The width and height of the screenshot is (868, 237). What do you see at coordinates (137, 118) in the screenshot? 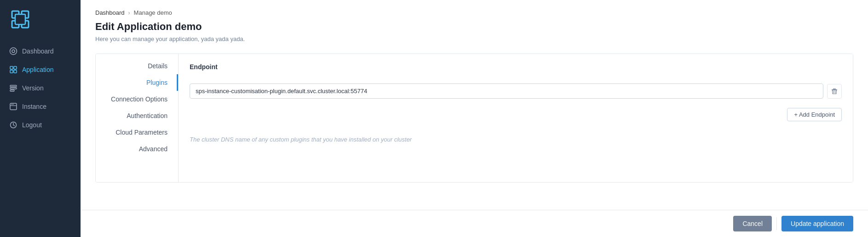
I see `tab-sidebar: Details Plugins Connection Options Authe…` at bounding box center [137, 118].